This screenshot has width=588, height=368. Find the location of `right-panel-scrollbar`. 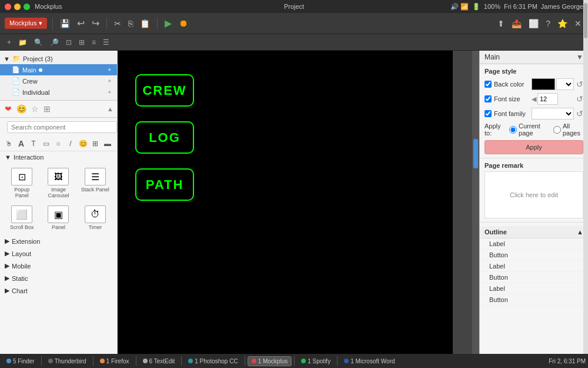

right-panel-scrollbar is located at coordinates (586, 203).